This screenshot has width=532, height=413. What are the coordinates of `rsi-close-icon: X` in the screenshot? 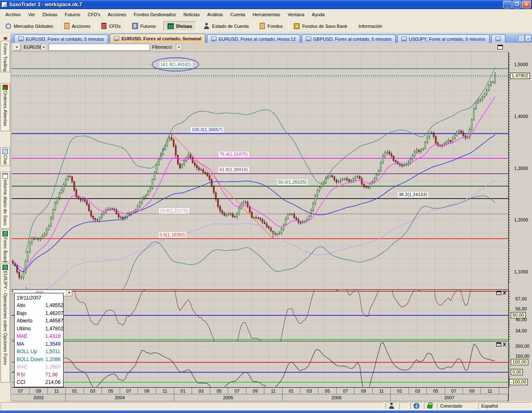 It's located at (505, 293).